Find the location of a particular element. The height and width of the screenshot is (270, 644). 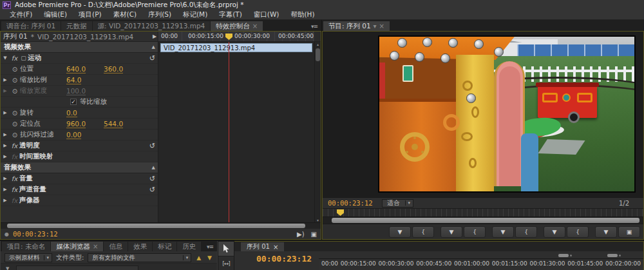

panel-menu-icon: ▾≡ is located at coordinates (211, 247).